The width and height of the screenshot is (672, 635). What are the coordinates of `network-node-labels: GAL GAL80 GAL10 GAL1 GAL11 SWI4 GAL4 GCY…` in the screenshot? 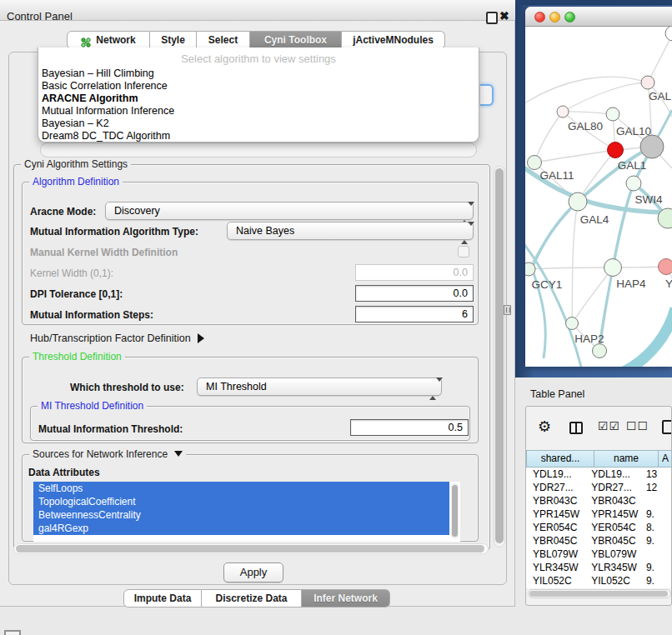 It's located at (602, 218).